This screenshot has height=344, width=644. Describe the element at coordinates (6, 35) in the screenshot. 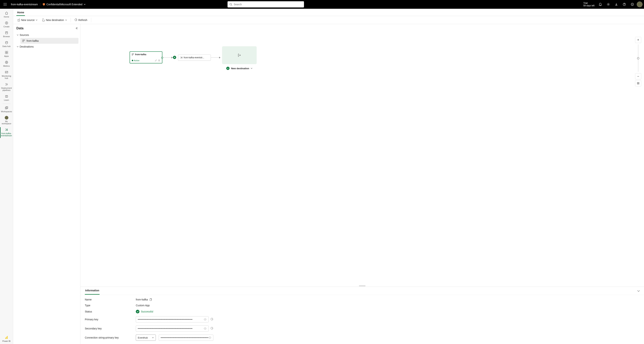

I see `nav-browse: Browse` at that location.